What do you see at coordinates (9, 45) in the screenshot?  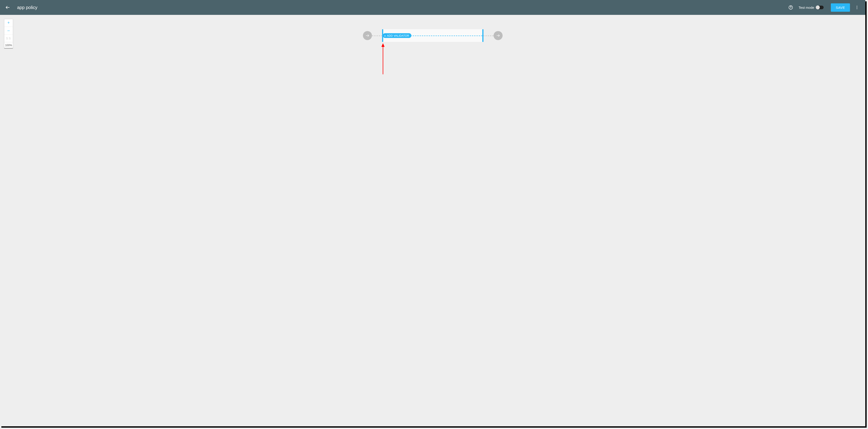 I see `zoom-percent-label: 100%` at bounding box center [9, 45].